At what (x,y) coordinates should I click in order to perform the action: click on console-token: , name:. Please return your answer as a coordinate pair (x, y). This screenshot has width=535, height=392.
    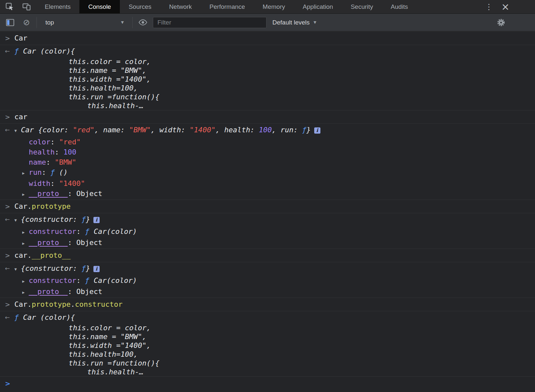
    Looking at the image, I should click on (112, 130).